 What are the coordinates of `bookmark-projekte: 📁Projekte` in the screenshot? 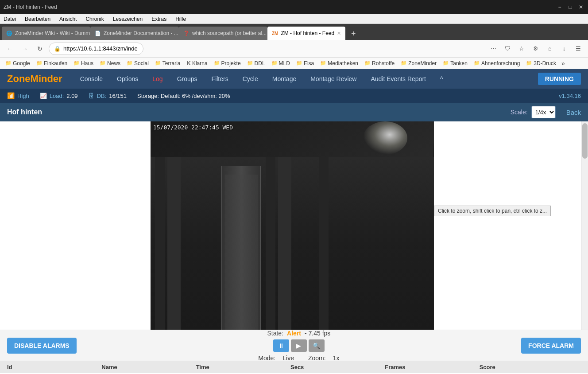 It's located at (228, 63).